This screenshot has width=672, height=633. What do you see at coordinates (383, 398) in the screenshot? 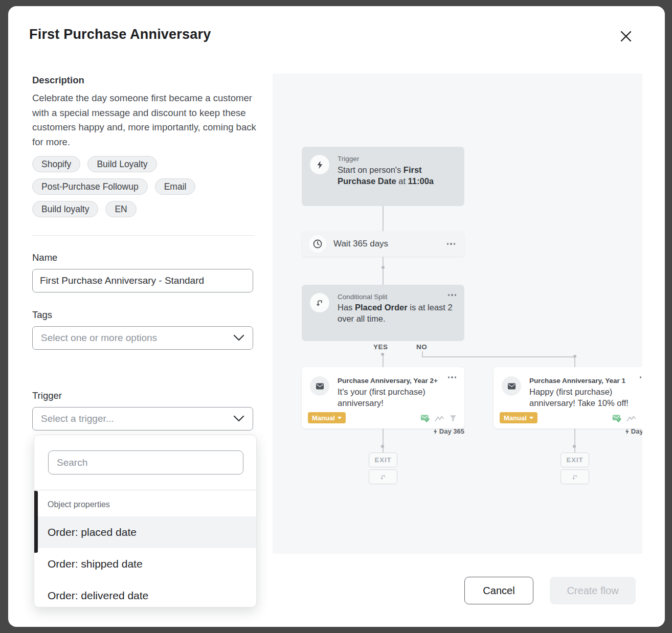
I see `email-card-year2: Purchase Anniversary, Year 2+ It's your …` at bounding box center [383, 398].